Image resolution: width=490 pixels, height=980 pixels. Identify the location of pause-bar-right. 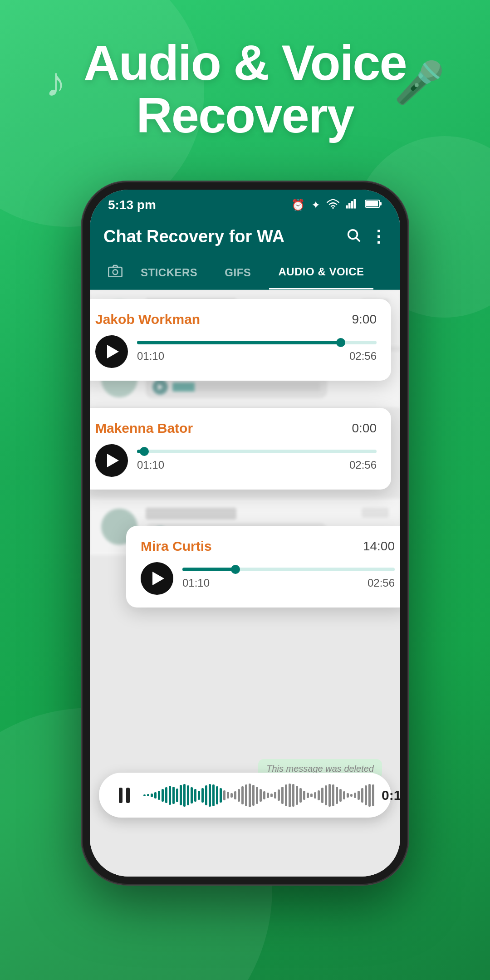
(128, 795).